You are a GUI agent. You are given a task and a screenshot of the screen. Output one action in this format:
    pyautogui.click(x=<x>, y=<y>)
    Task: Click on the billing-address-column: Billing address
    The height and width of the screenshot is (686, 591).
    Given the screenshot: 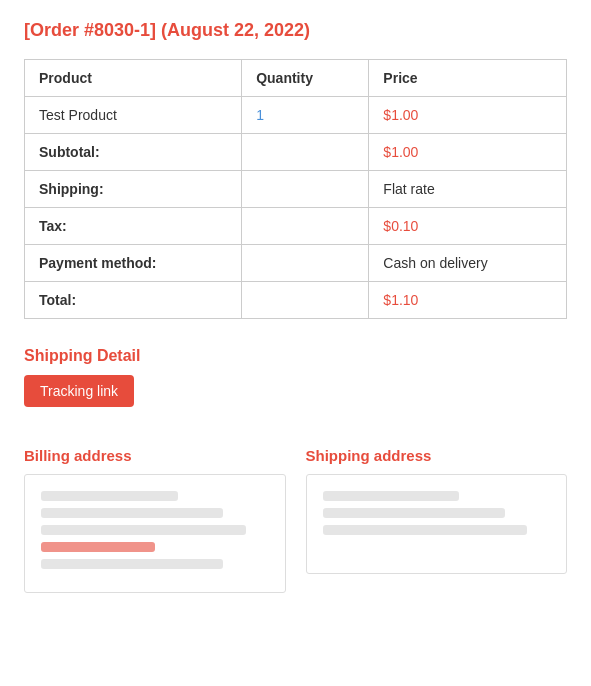 What is the action you would take?
    pyautogui.click(x=155, y=520)
    